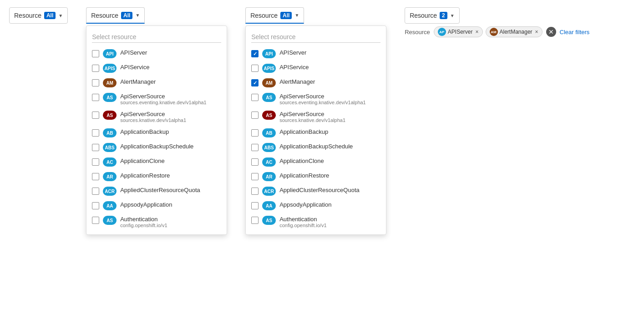 The image size is (644, 325). I want to click on col4-trigger: Resource 2 ▼, so click(432, 15).